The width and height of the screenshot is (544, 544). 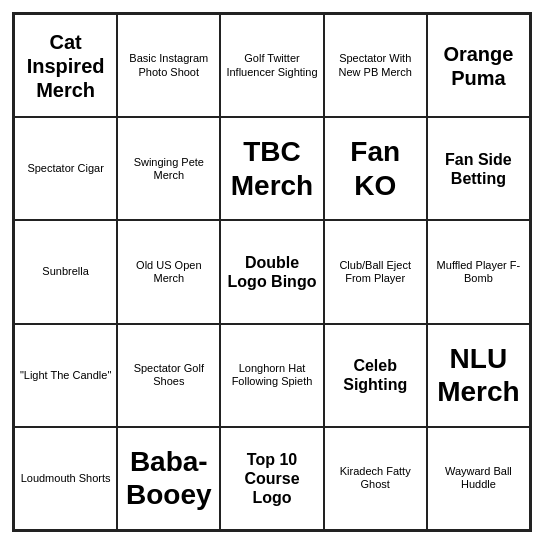 I want to click on bingo-cell-r4c1: Baba-Booey, so click(x=168, y=478).